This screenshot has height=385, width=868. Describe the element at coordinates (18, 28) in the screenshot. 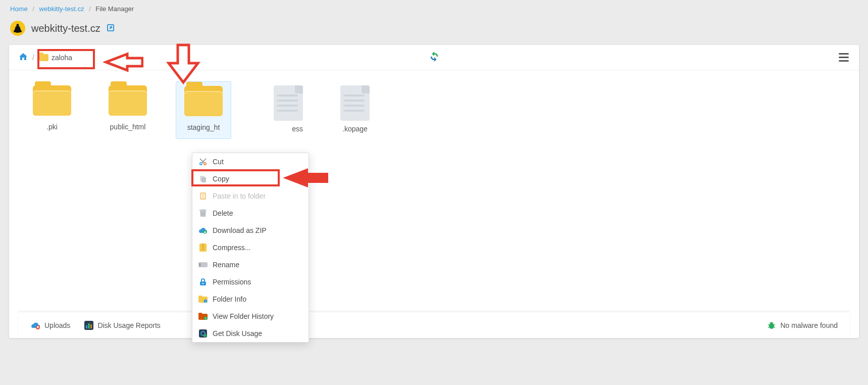

I see `os-icon` at that location.